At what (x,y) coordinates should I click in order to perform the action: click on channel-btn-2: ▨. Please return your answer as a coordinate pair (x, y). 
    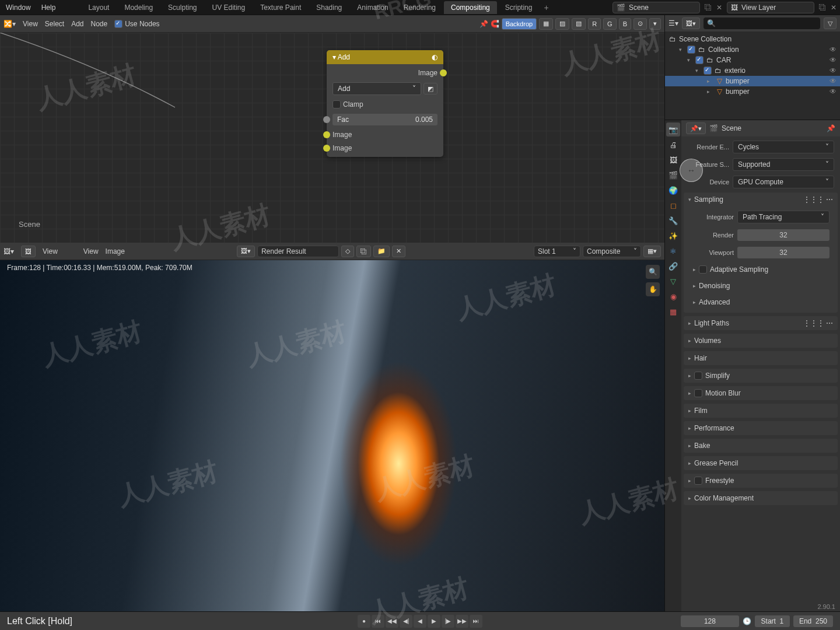
    Looking at the image, I should click on (562, 24).